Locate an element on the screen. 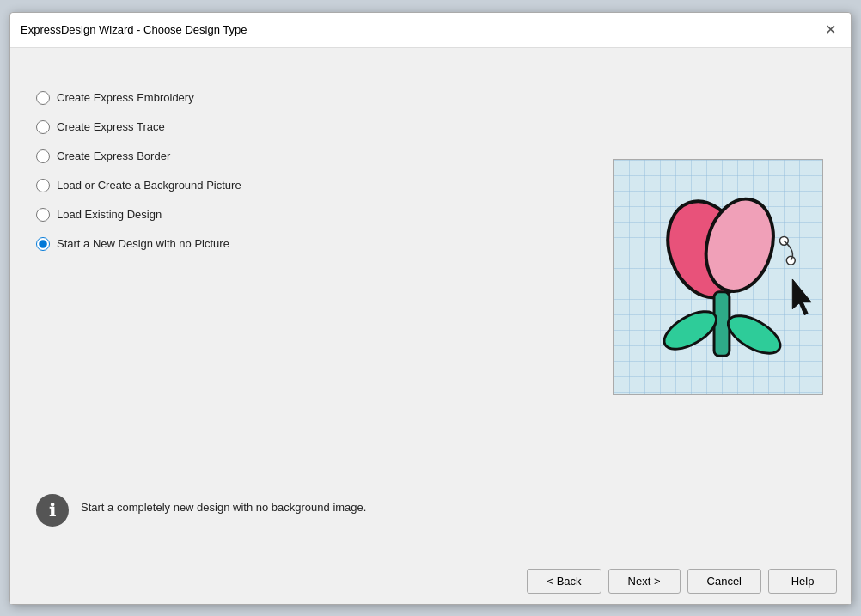 Image resolution: width=861 pixels, height=616 pixels. option-6: Start a New Design with no Picture is located at coordinates (314, 244).